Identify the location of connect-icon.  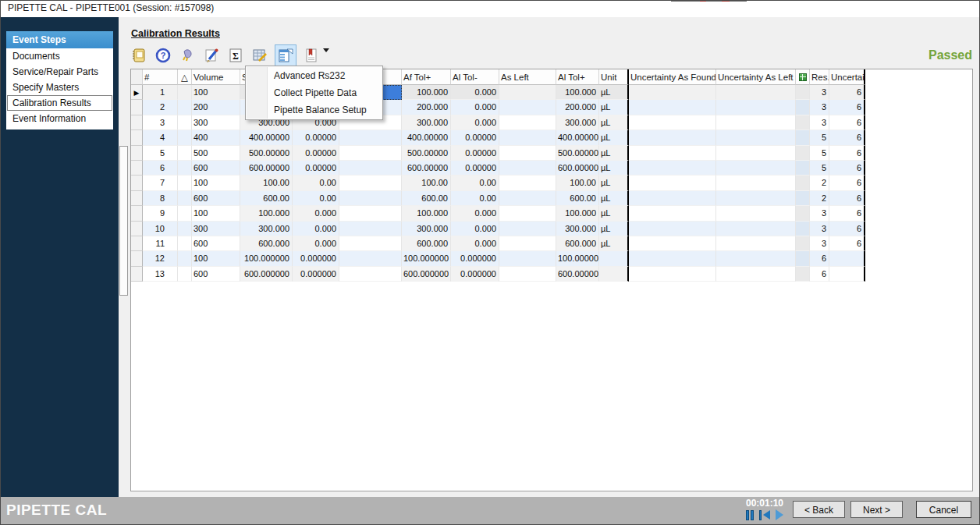
(187, 55).